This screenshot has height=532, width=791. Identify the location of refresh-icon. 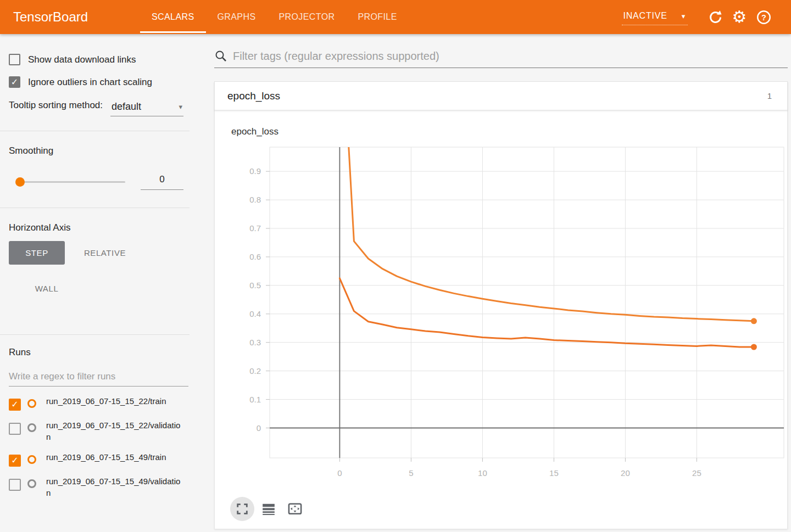
(715, 18).